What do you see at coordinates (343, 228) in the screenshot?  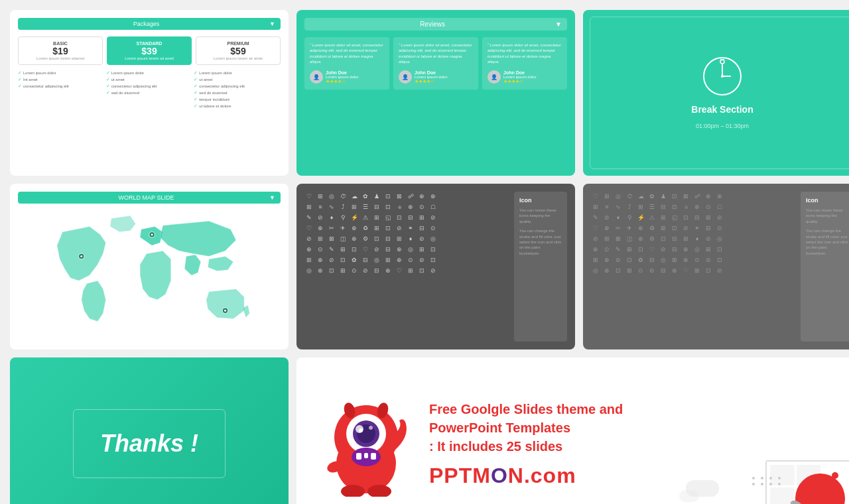 I see `icon-glyph: ✈` at bounding box center [343, 228].